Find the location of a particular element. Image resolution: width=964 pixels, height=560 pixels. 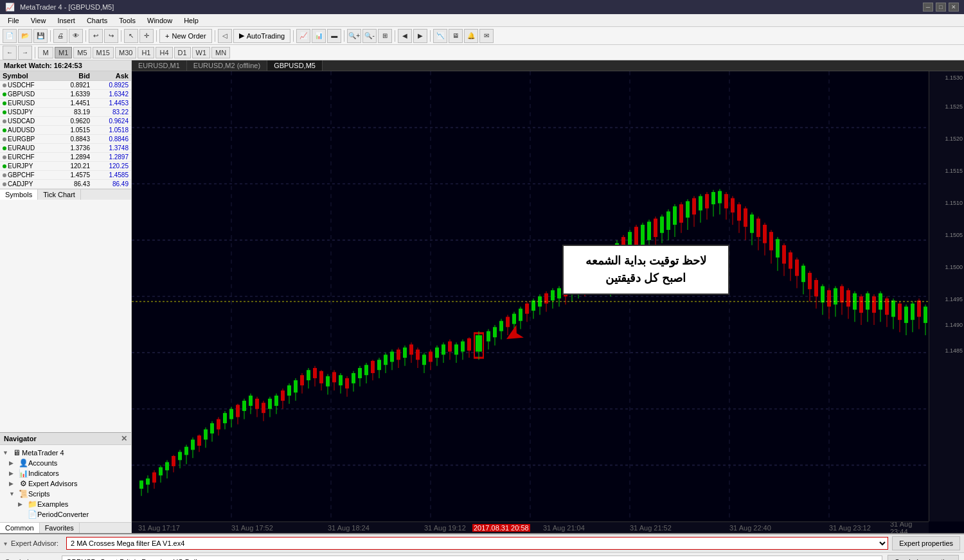

line-btn: 📈 is located at coordinates (303, 36).